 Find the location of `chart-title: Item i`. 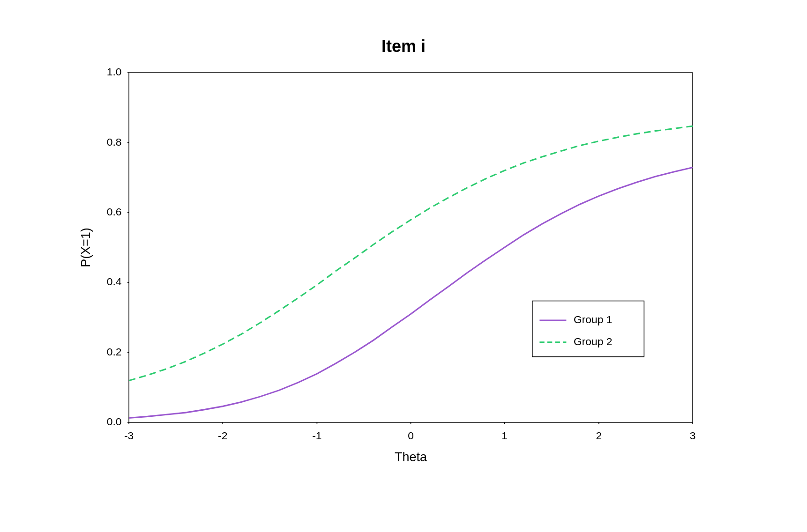

chart-title: Item i is located at coordinates (404, 46).